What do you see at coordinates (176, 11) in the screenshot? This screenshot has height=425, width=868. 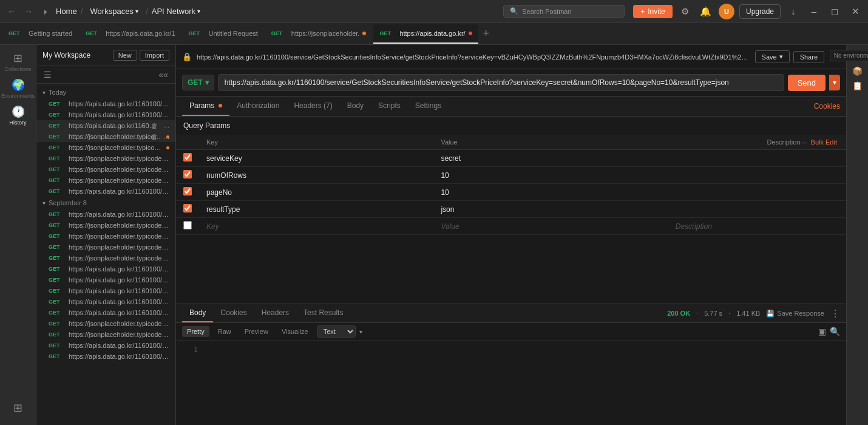 I see `api-network-link: API Network ▾` at bounding box center [176, 11].